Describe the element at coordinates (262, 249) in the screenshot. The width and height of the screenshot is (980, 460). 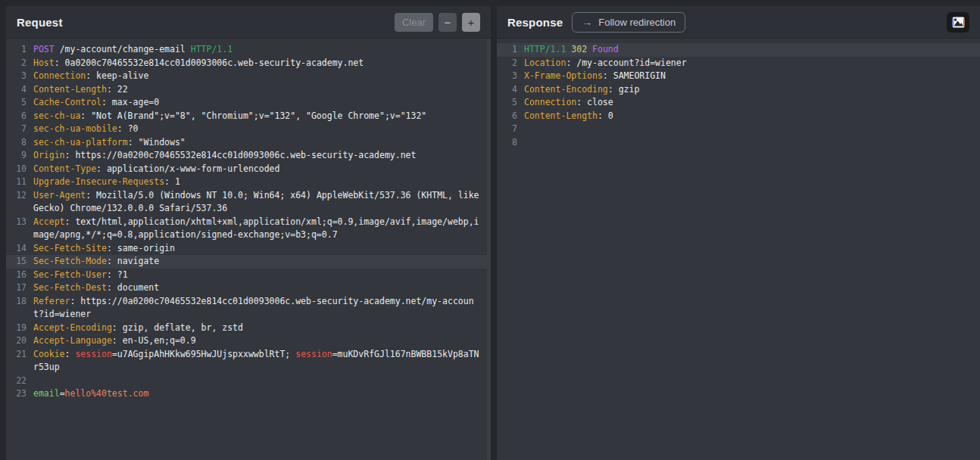
I see `line-content: Sec-Fetch-Site: same-origin` at that location.